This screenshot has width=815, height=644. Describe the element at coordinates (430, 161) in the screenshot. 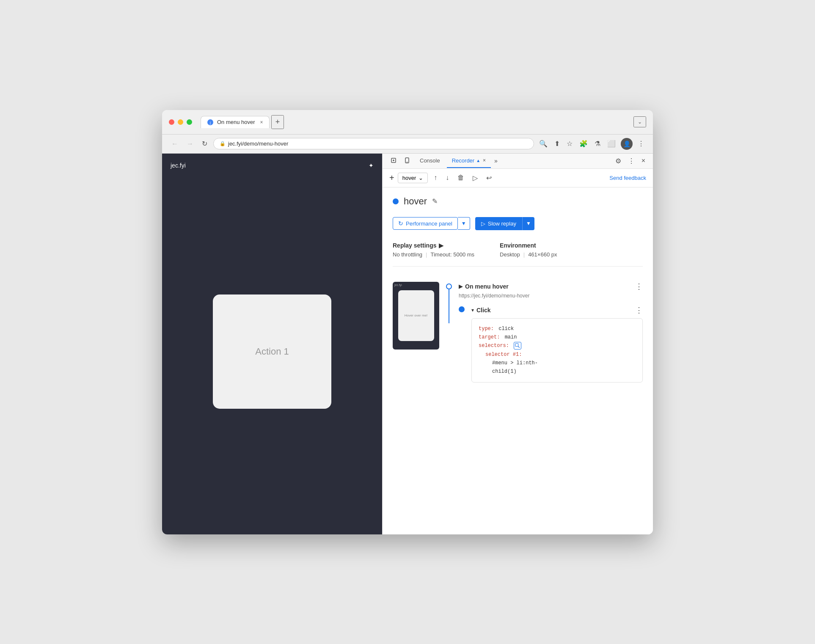

I see `tab-console: Console` at that location.